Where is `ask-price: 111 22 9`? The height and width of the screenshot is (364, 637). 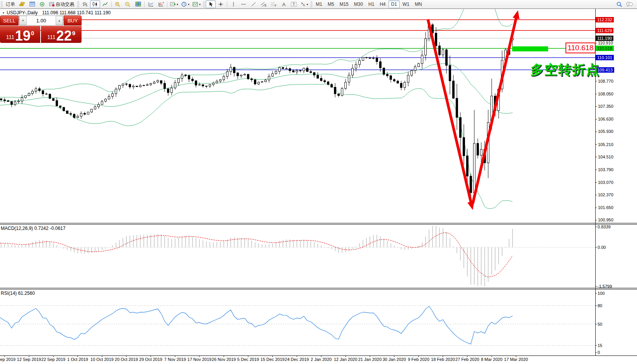
ask-price: 111 22 9 is located at coordinates (61, 34).